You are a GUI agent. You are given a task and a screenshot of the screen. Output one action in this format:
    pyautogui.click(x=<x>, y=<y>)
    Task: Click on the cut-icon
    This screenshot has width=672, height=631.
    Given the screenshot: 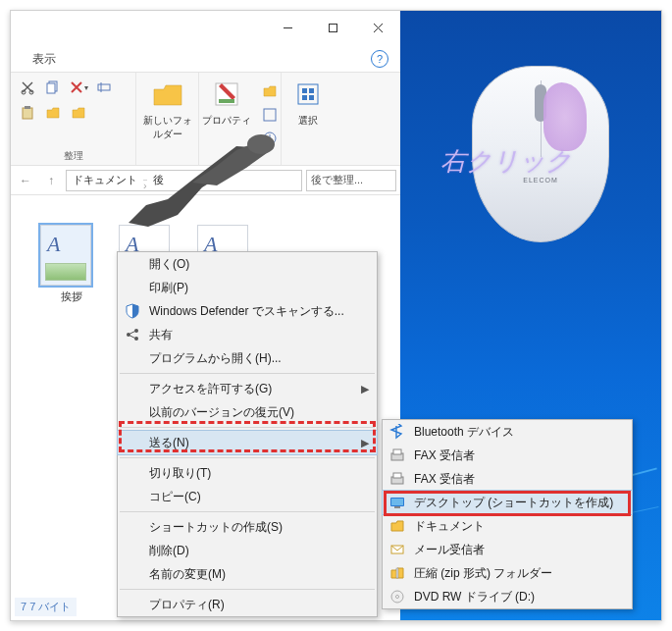 What is the action you would take?
    pyautogui.click(x=27, y=87)
    